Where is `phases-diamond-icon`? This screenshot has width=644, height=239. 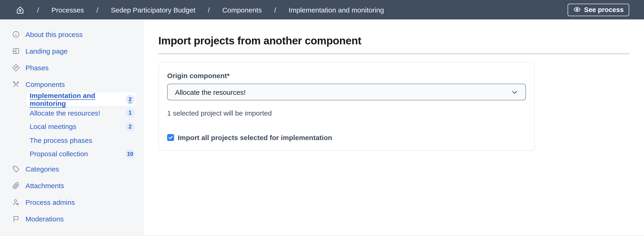 phases-diamond-icon is located at coordinates (16, 67).